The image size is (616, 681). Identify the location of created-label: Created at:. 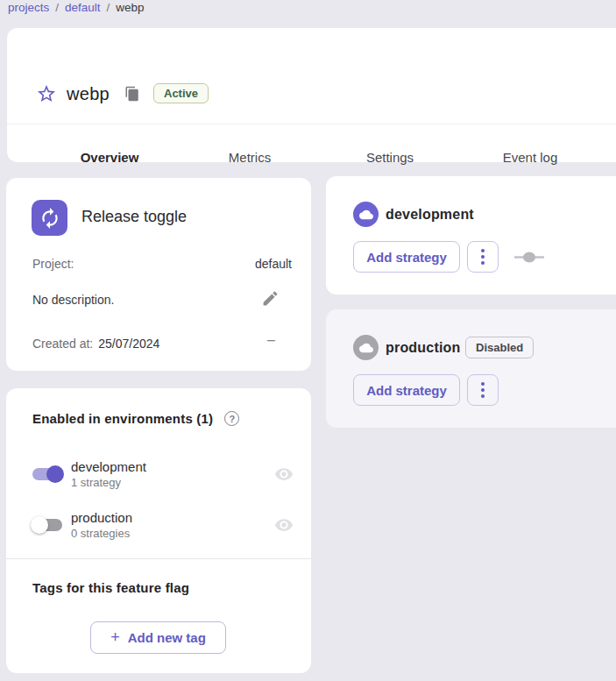
(63, 344).